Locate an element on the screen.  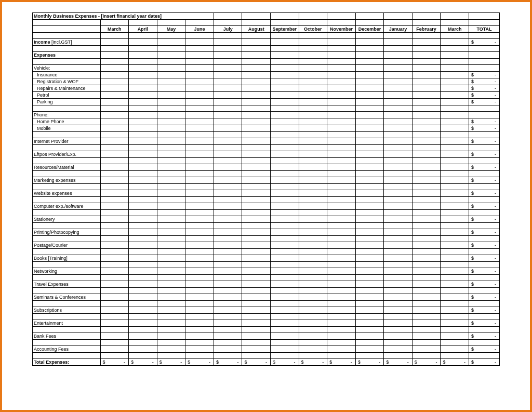
expense-row: Website expenses$- is located at coordinates (266, 193).